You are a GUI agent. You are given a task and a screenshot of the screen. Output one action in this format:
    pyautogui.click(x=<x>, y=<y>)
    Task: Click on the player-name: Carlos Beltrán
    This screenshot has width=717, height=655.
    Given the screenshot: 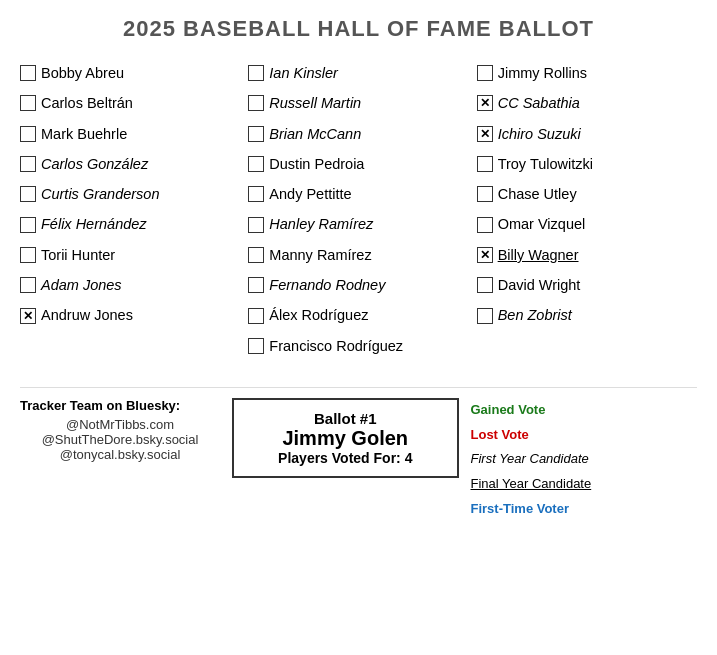 What is the action you would take?
    pyautogui.click(x=87, y=103)
    